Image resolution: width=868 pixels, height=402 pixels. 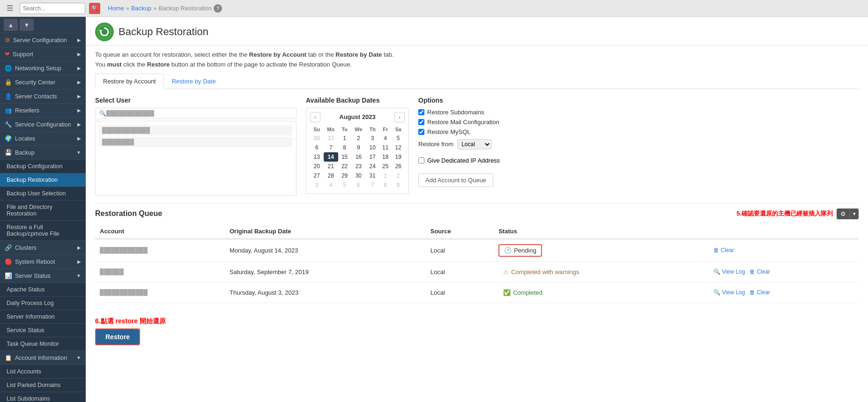 I want to click on calendar-day: 27, so click(x=317, y=176).